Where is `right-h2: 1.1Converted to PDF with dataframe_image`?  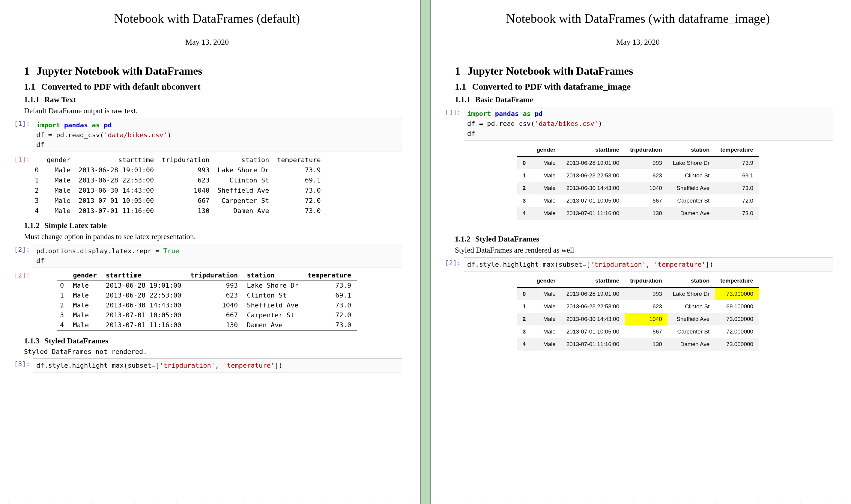 right-h2: 1.1Converted to PDF with dataframe_image is located at coordinates (644, 87).